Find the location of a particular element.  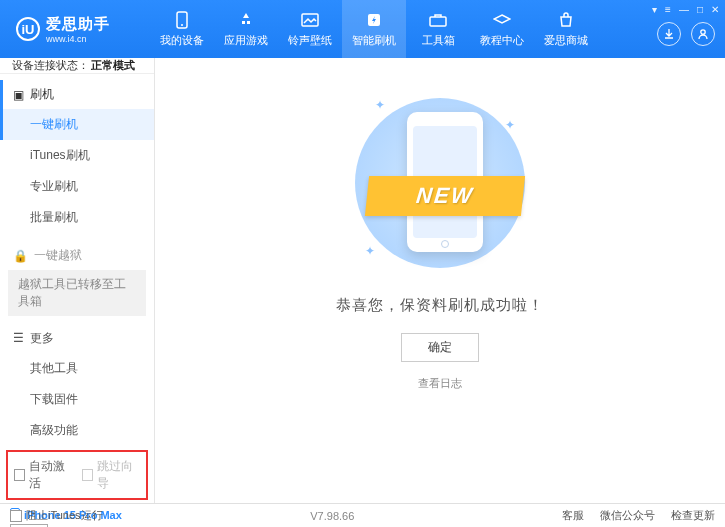

nav-ringtones: 铃声壁纸 is located at coordinates (310, 29).